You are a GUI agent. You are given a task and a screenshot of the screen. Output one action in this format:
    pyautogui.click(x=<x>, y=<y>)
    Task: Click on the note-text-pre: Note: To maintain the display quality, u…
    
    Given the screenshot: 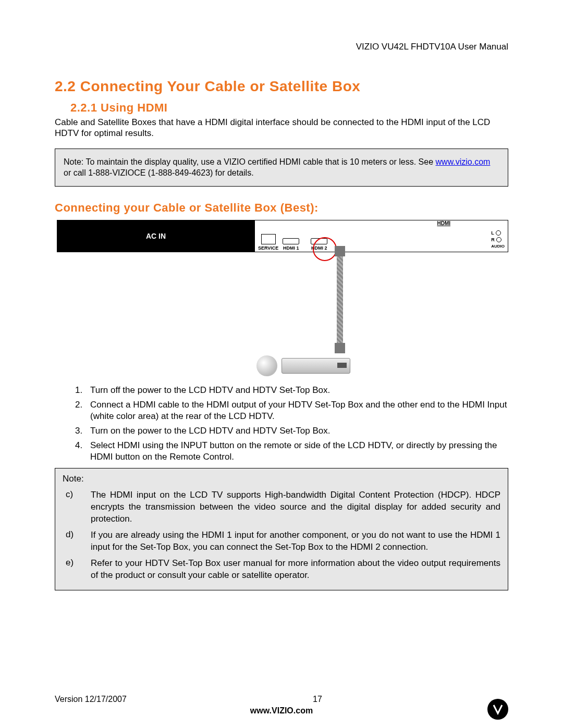 What is the action you would take?
    pyautogui.click(x=250, y=162)
    